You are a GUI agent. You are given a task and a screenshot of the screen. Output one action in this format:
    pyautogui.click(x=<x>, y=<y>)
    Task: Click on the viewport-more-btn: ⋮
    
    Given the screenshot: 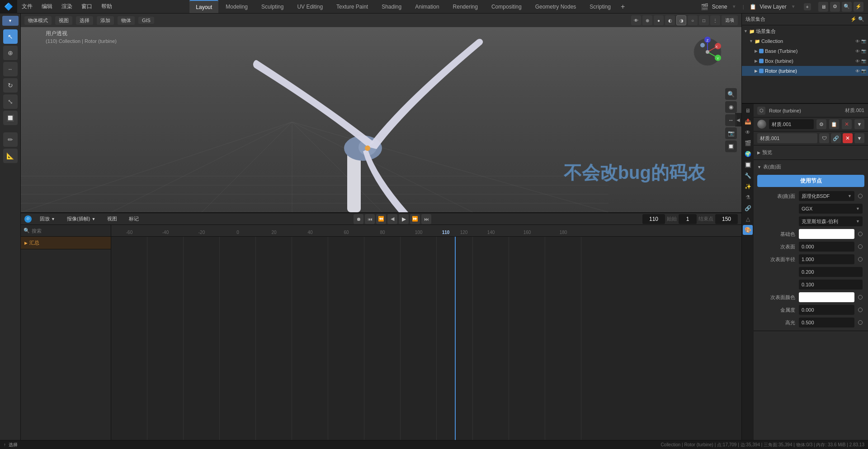 What is the action you would take?
    pyautogui.click(x=715, y=20)
    